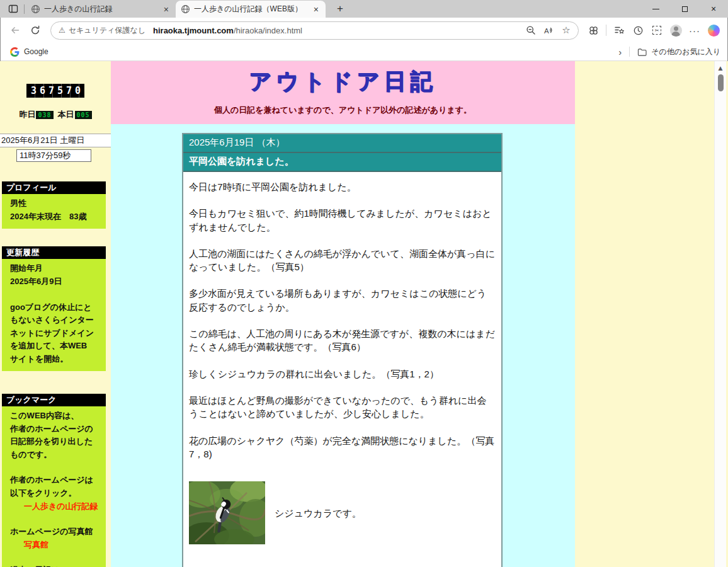 The width and height of the screenshot is (728, 567). Describe the element at coordinates (343, 407) in the screenshot. I see `diary-paragraph: 最近はほとんど野鳥の撮影ができていなかったので、もう群れに出会うことはないと諦め…` at that location.